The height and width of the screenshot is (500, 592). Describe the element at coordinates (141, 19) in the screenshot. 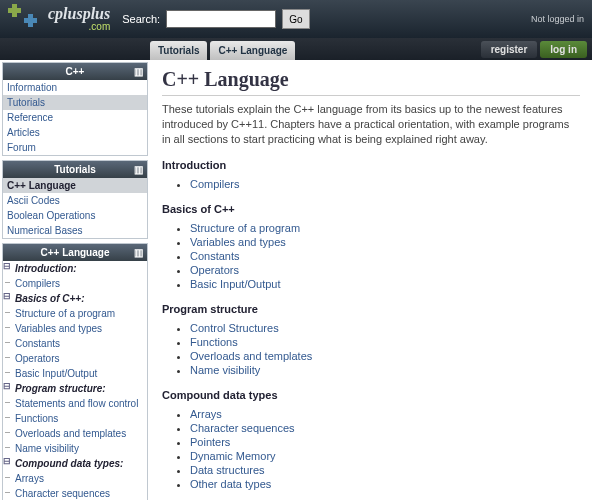

I see `search-label: Search:` at that location.